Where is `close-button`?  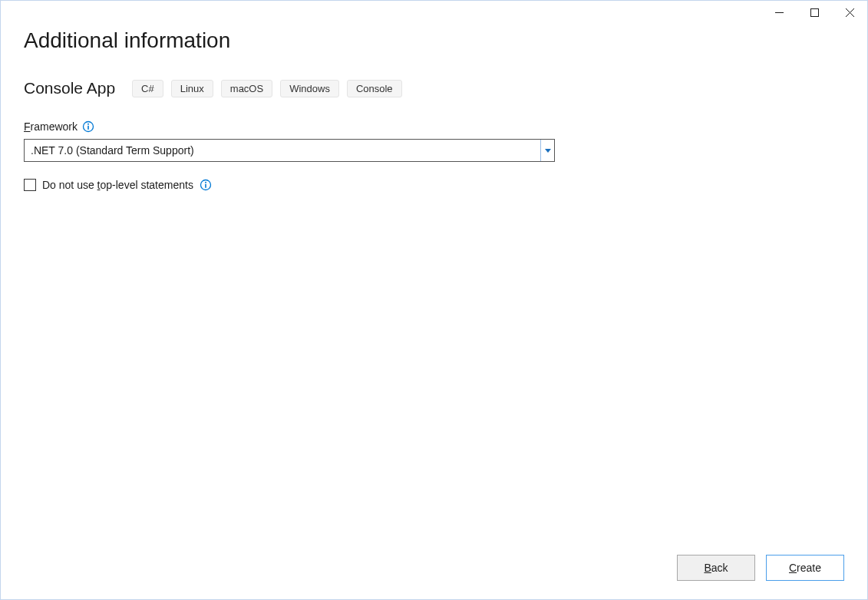
close-button is located at coordinates (850, 12).